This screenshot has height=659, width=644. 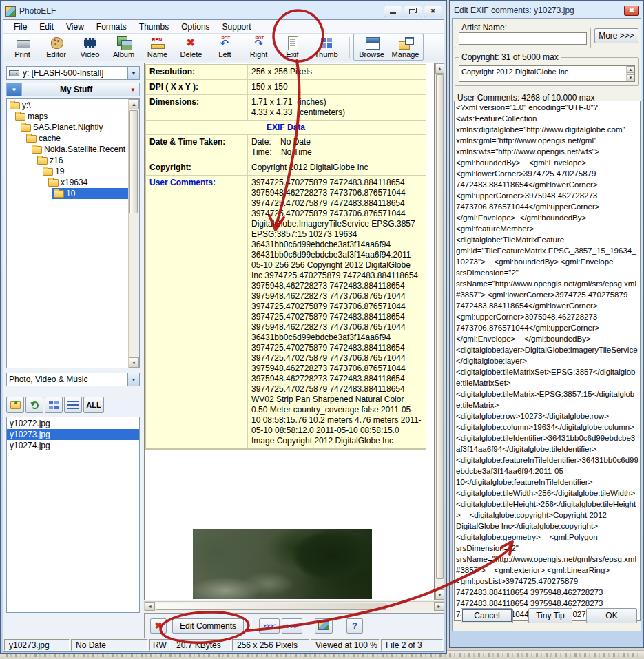 What do you see at coordinates (405, 47) in the screenshot?
I see `toolbar-manage-button: Manage` at bounding box center [405, 47].